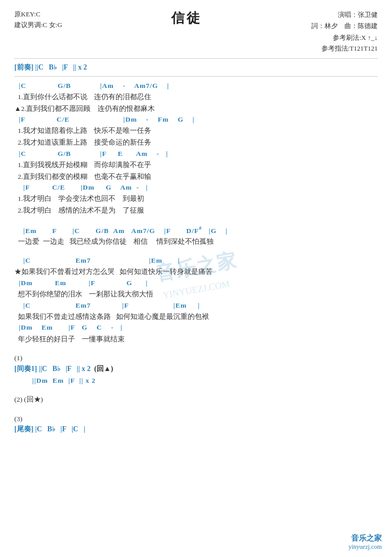 This screenshot has width=392, height=557. I want to click on lyric-row-2a: 1.我才知道陪着你上路 快乐不是唯一任务, so click(196, 131).